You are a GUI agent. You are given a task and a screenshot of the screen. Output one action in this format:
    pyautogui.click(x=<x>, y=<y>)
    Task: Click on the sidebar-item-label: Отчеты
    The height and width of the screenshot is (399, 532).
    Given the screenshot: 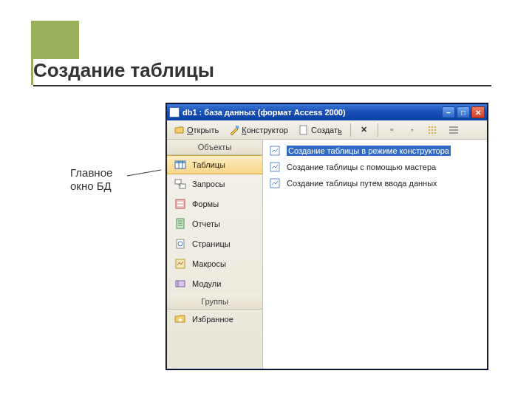 What is the action you would take?
    pyautogui.click(x=206, y=224)
    